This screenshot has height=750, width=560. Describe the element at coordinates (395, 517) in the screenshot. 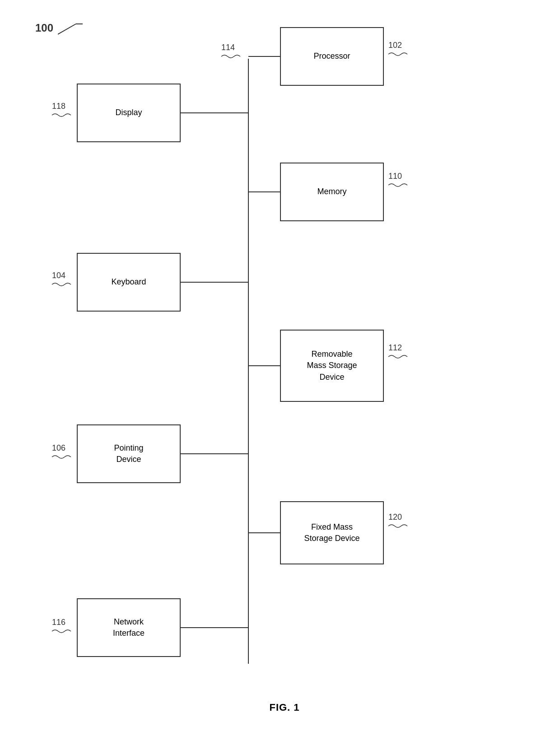

I see `fixed-storage-ref: 120` at that location.